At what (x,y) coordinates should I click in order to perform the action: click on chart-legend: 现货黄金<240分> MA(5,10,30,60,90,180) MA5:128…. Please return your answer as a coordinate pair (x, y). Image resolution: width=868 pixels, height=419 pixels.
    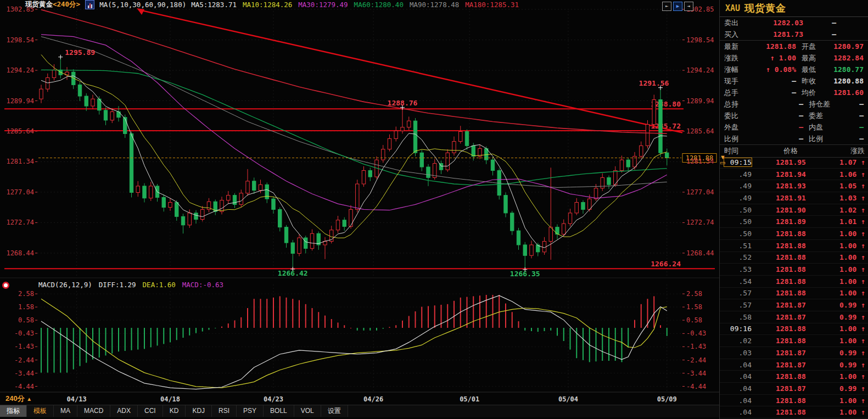
    Looking at the image, I should click on (272, 4).